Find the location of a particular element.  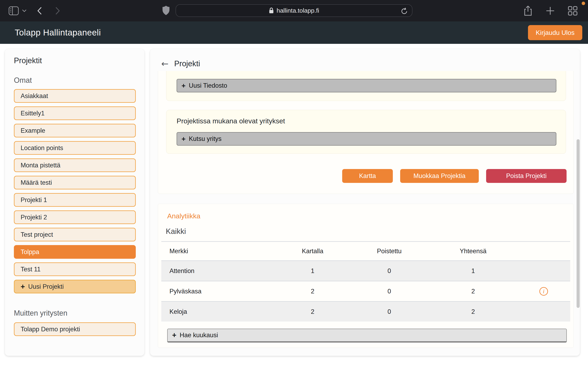

page-title: Projekti is located at coordinates (187, 64).